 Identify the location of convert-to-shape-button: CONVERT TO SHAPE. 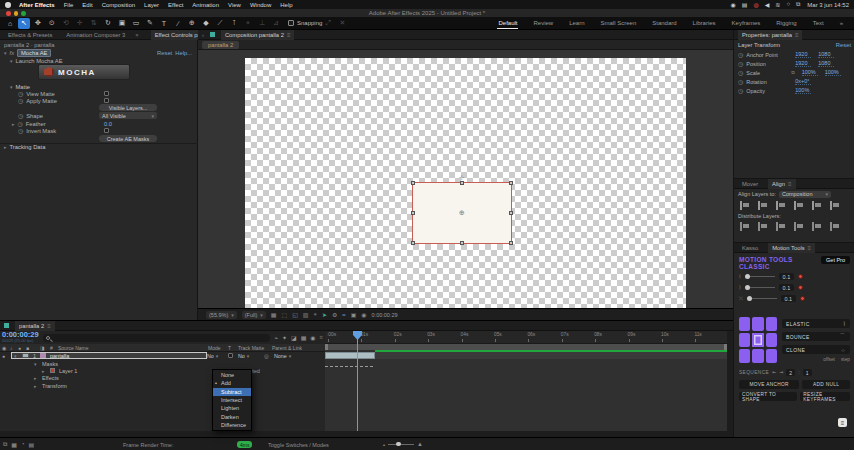
(768, 396).